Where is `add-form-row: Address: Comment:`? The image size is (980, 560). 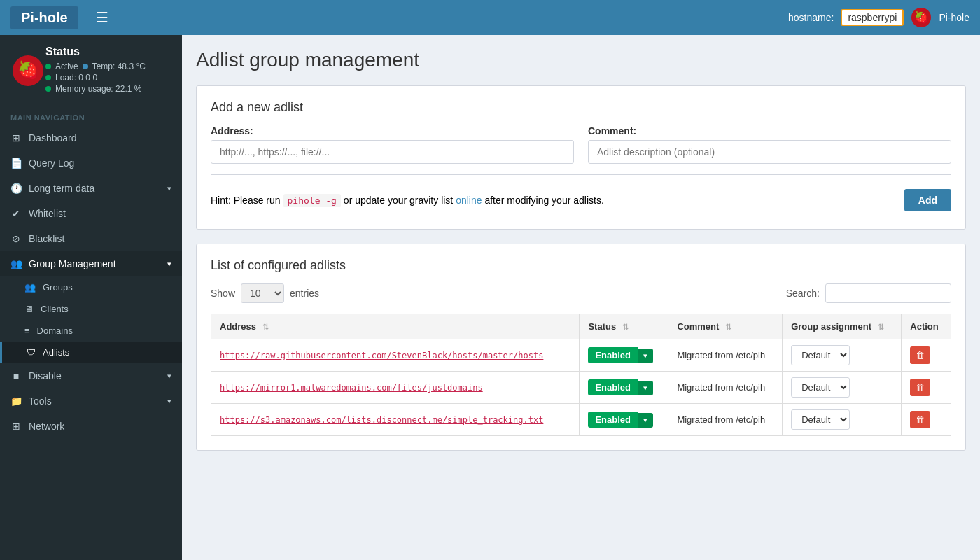
add-form-row: Address: Comment: is located at coordinates (581, 144).